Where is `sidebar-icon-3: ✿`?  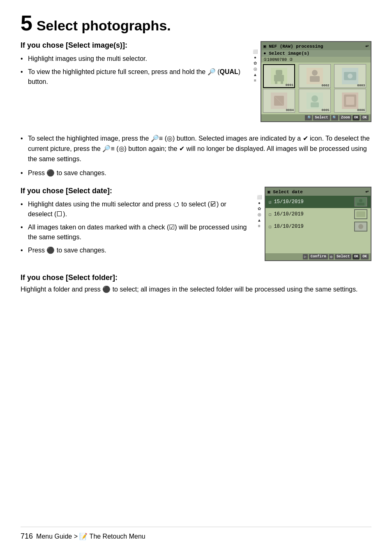
sidebar-icon-3: ✿ is located at coordinates (255, 63).